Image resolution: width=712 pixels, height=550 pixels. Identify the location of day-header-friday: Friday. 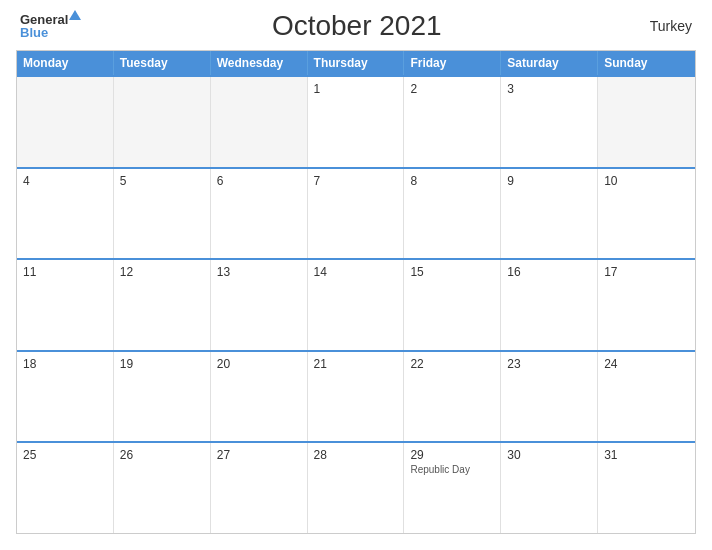
(452, 63).